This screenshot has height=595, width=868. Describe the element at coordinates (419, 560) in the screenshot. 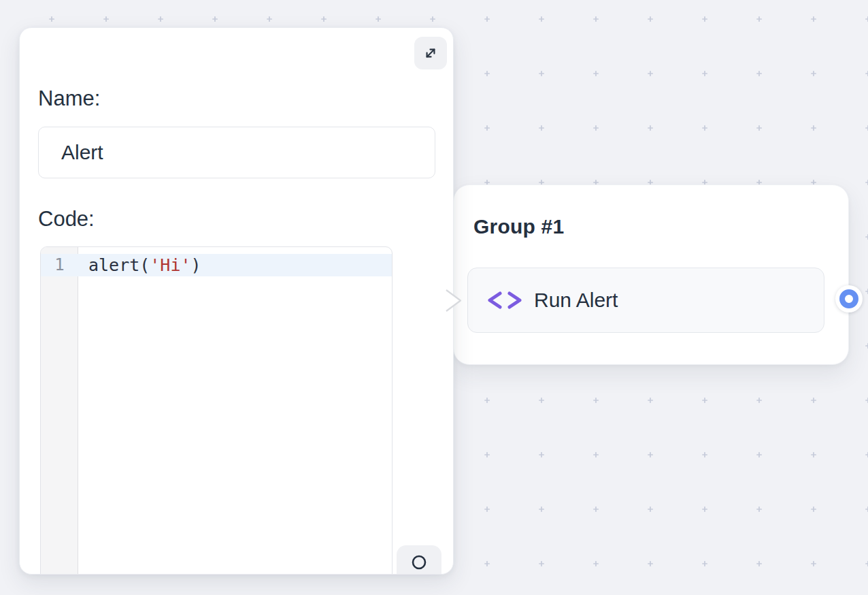

I see `user-button` at that location.